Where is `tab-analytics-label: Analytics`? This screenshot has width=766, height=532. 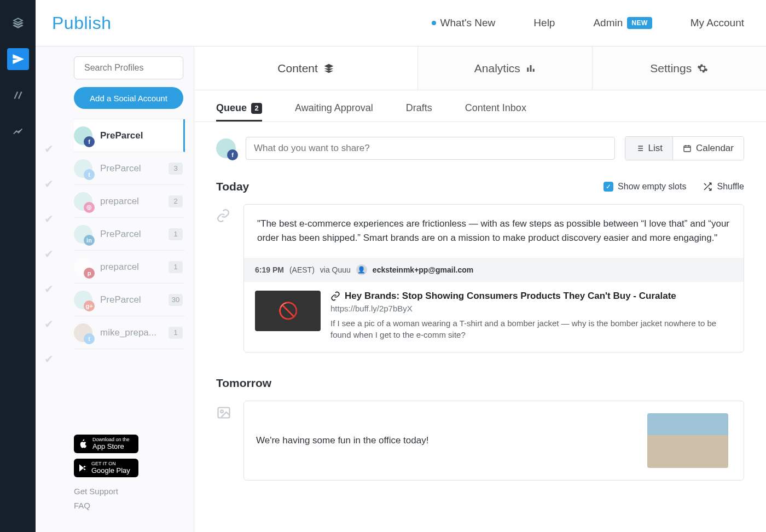
tab-analytics-label: Analytics is located at coordinates (497, 68).